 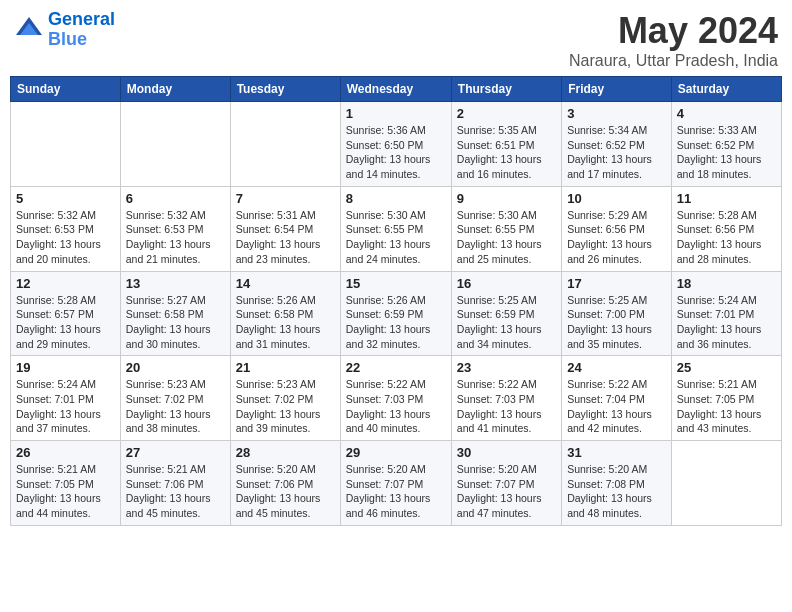 What do you see at coordinates (175, 228) in the screenshot?
I see `day-cell-6: 6Sunrise: 5:32 AM Sunset: 6:53 PM Daylig…` at bounding box center [175, 228].